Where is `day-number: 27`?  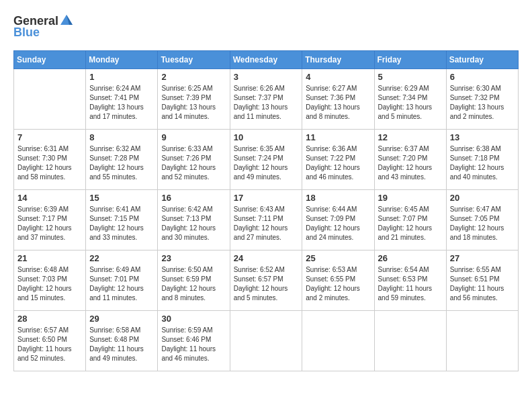
day-number: 27 is located at coordinates (482, 258).